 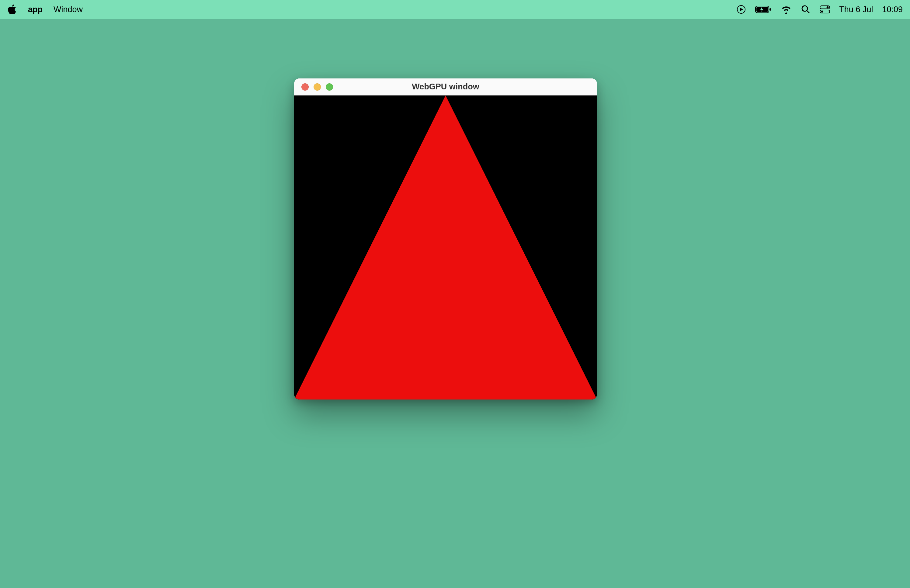 What do you see at coordinates (445, 87) in the screenshot?
I see `window-title: WebGPU window` at bounding box center [445, 87].